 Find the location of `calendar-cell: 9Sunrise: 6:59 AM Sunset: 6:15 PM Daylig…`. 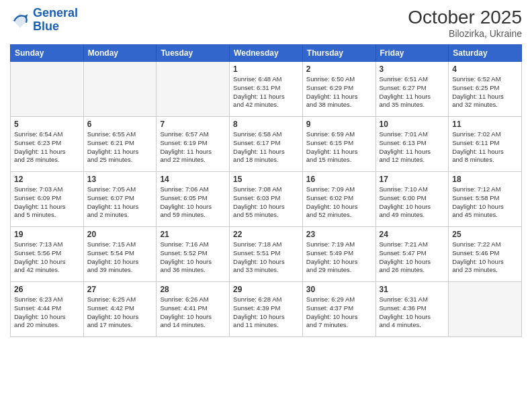

calendar-cell: 9Sunrise: 6:59 AM Sunset: 6:15 PM Daylig… is located at coordinates (339, 144).